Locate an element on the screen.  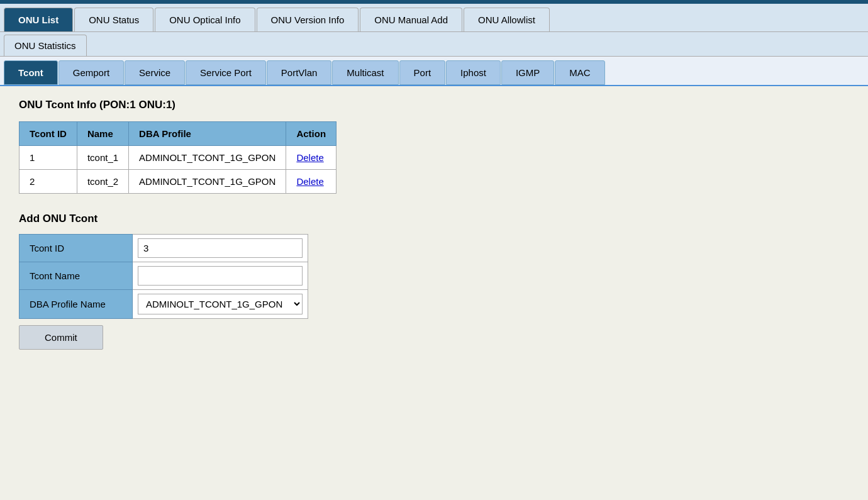
tab-bar-top: ONU ListONU StatusONU Optical InfoONU Ve… is located at coordinates (434, 18).